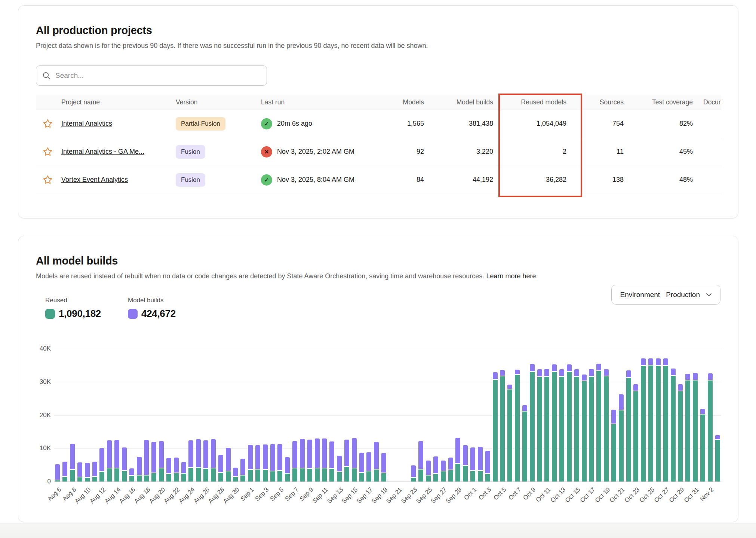 The width and height of the screenshot is (756, 538). What do you see at coordinates (103, 152) in the screenshot?
I see `project-name-link: Internal Analytics - GA Me...` at bounding box center [103, 152].